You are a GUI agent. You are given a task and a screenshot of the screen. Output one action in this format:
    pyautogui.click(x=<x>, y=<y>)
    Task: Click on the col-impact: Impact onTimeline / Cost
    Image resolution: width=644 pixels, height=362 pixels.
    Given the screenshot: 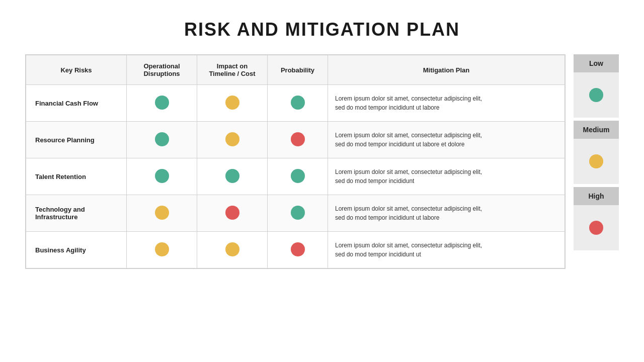 What is the action you would take?
    pyautogui.click(x=232, y=70)
    